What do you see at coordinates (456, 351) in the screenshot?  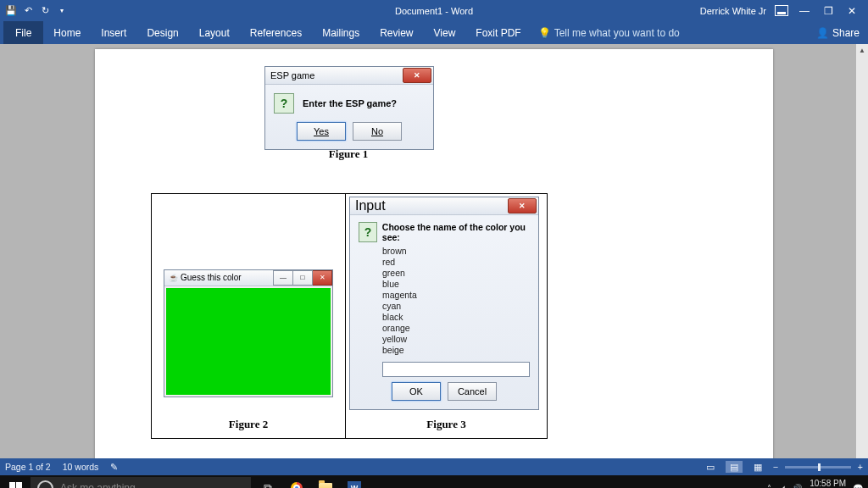 I see `color-option: beige` at bounding box center [456, 351].